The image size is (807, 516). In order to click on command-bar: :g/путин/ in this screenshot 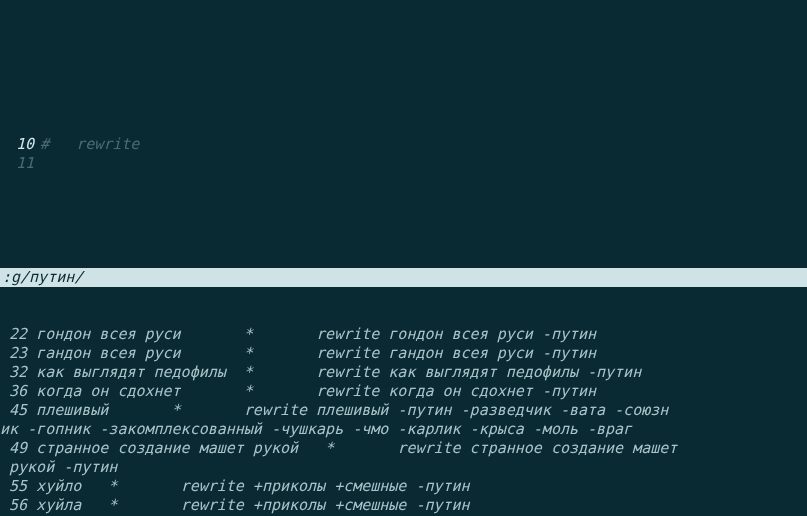, I will do `click(404, 278)`.